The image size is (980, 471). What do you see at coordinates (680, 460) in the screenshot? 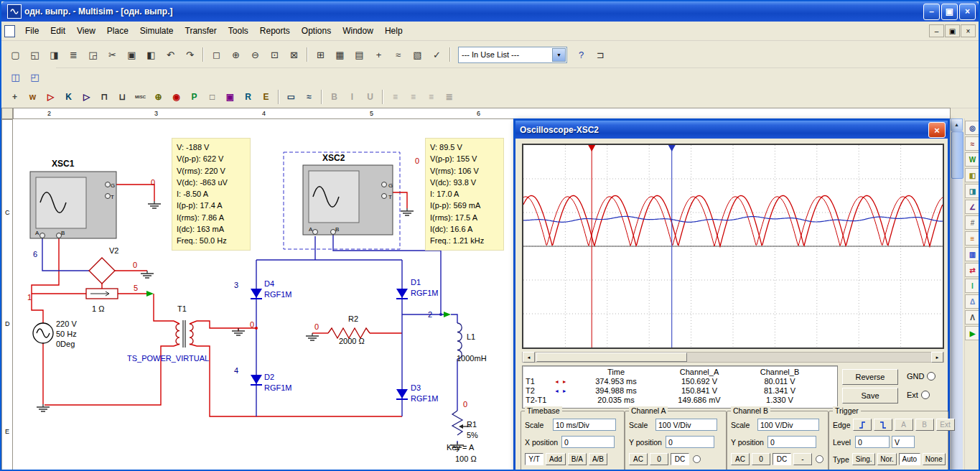
I see `channel-a-dc-button: DC` at bounding box center [680, 460].